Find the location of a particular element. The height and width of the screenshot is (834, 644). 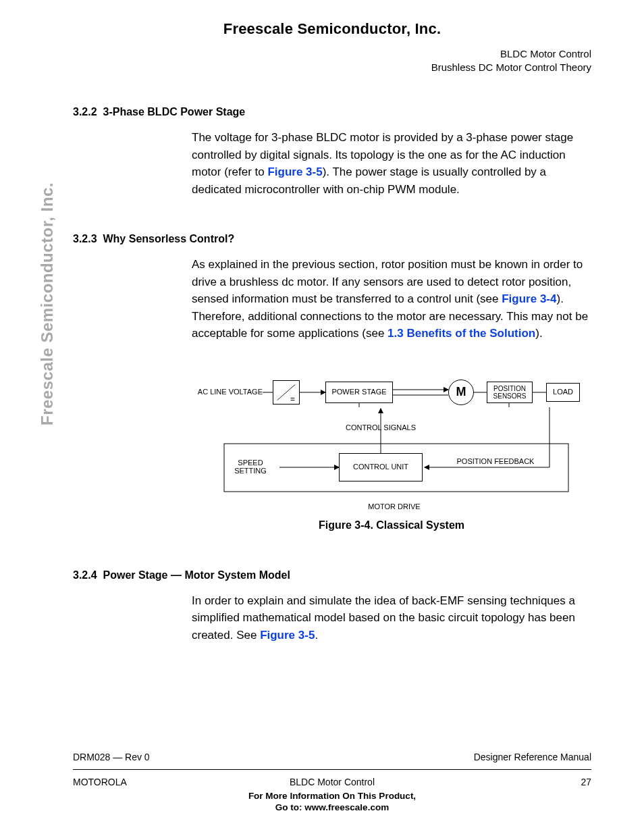

text: In order to explain and simulate the ide… is located at coordinates (383, 618).